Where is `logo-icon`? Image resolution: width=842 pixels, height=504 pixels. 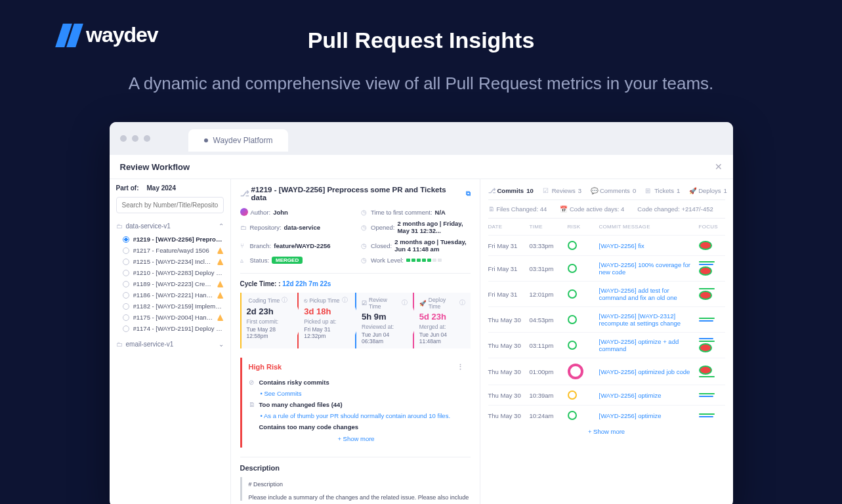 logo-icon is located at coordinates (70, 35).